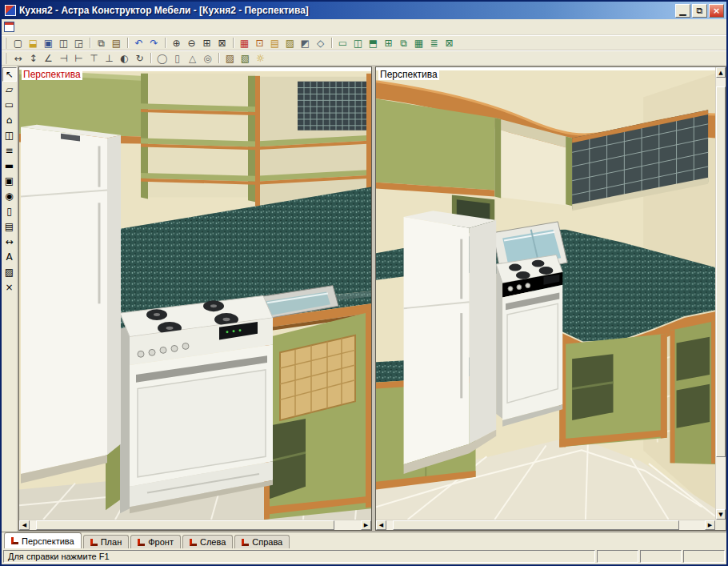  Describe the element at coordinates (10, 74) in the screenshot. I see `select-tool-button: ↖` at that location.